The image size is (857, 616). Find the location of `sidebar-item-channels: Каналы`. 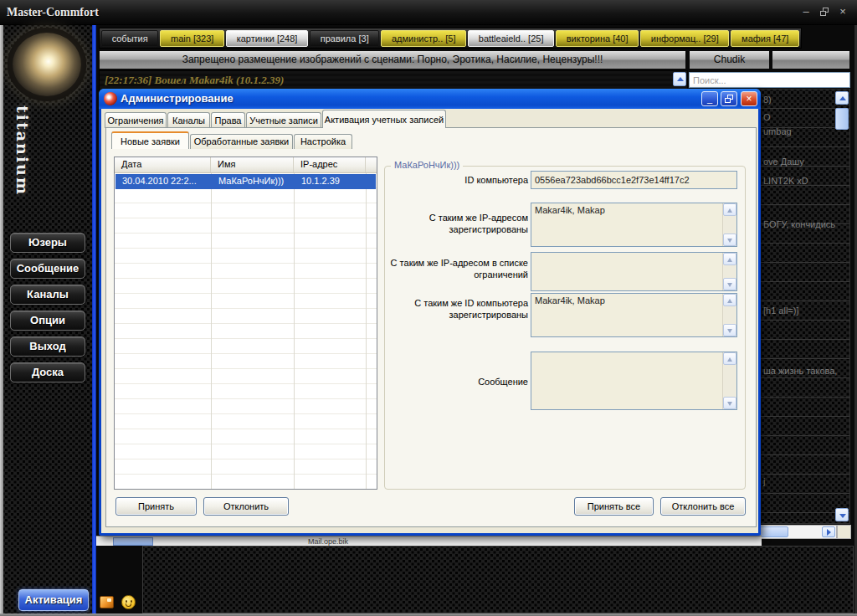

sidebar-item-channels: Каналы is located at coordinates (48, 295).